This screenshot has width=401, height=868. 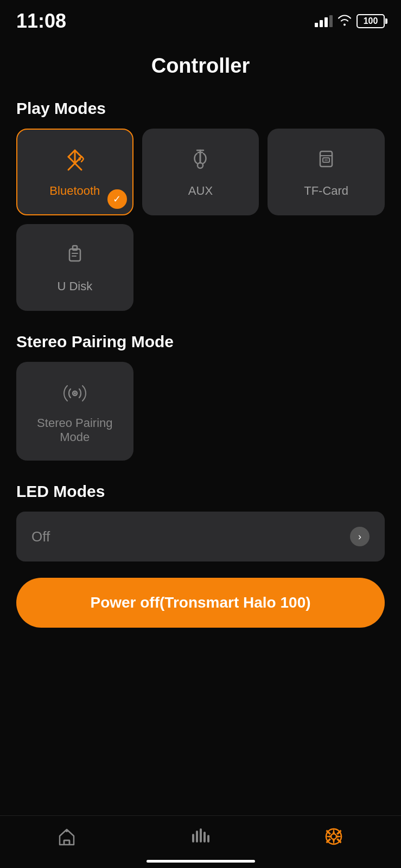 What do you see at coordinates (326, 191) in the screenshot?
I see `tfcard-label: TF-Card` at bounding box center [326, 191].